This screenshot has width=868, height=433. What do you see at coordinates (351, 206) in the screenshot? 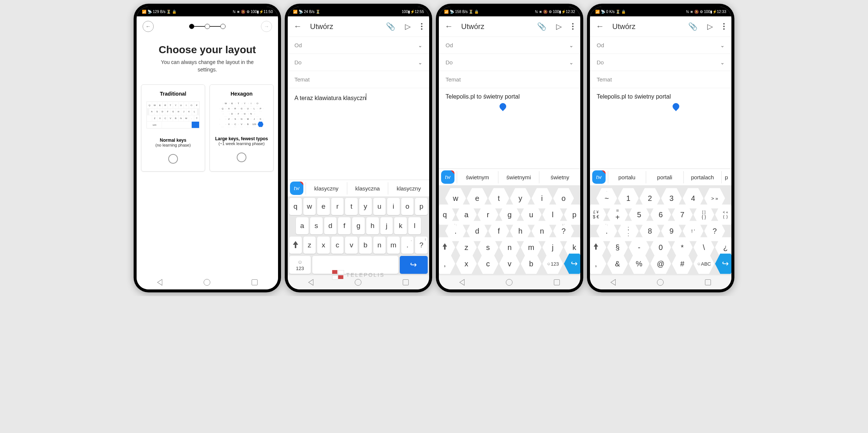
I see `key-t: t` at bounding box center [351, 206].